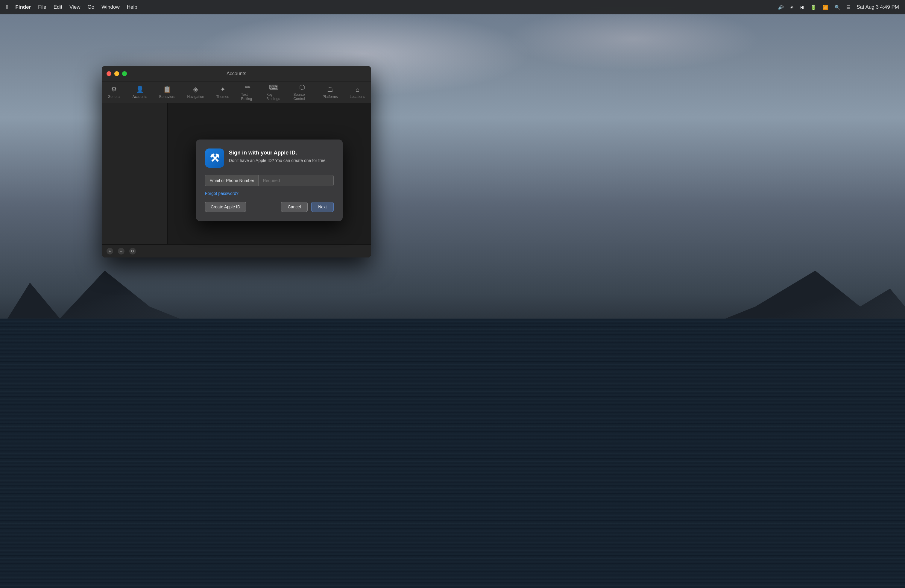 The width and height of the screenshot is (905, 588). What do you see at coordinates (222, 92) in the screenshot?
I see `toolbar-themes: ✦ Themes` at bounding box center [222, 92].